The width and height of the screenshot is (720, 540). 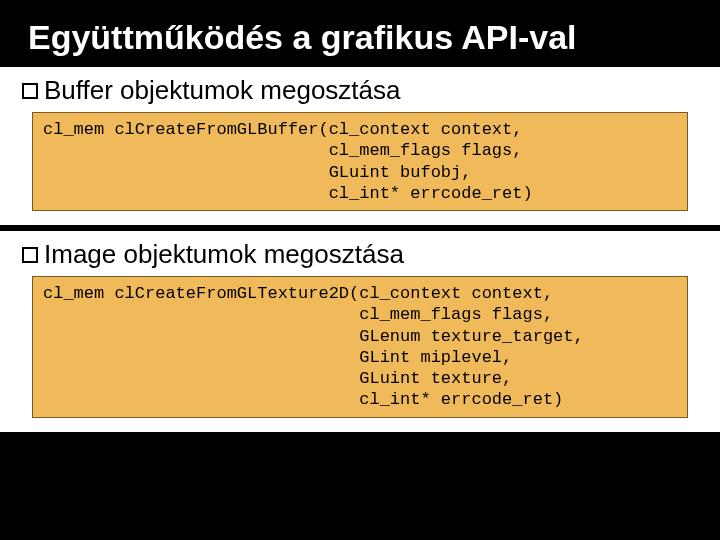 I want to click on heading-text: Buffer objektumok megosztása, so click(x=222, y=90).